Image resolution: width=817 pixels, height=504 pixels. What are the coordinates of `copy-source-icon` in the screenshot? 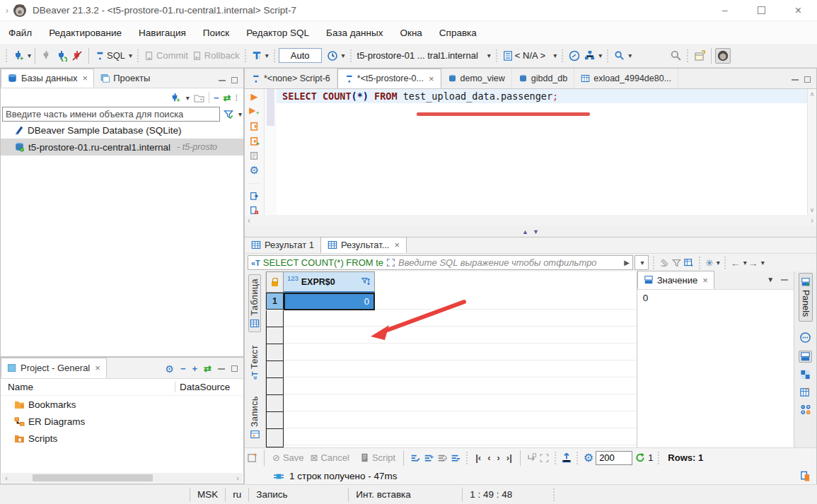 It's located at (805, 476).